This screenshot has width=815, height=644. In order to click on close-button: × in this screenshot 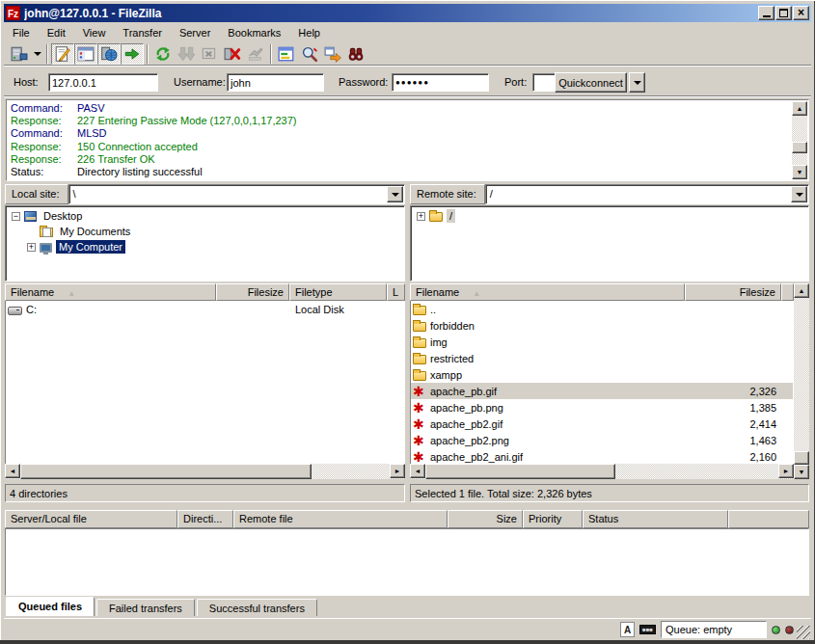, I will do `click(801, 13)`.